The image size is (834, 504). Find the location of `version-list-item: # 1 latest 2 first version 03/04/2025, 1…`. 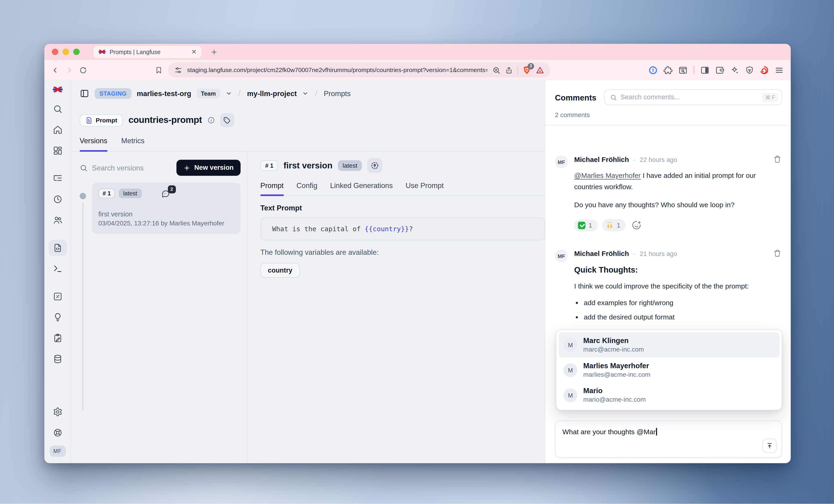

version-list-item: # 1 latest 2 first version 03/04/2025, 1… is located at coordinates (167, 208).